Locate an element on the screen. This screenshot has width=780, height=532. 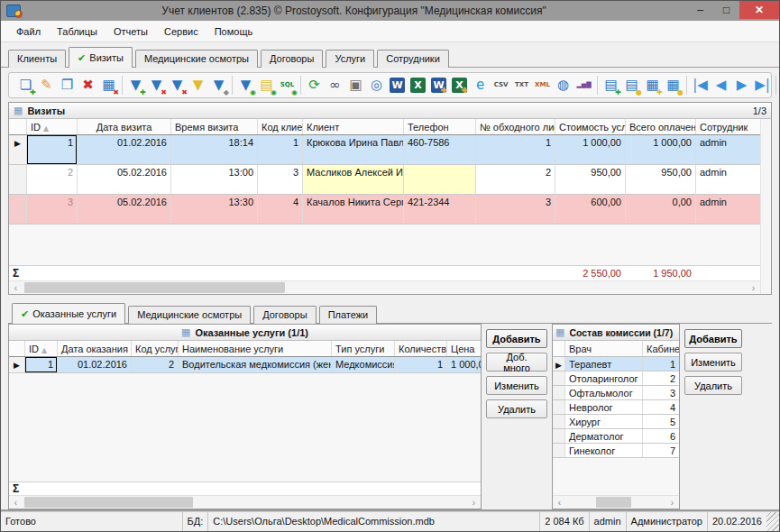
visits-hscrollbar: ‹ › is located at coordinates (384, 287).